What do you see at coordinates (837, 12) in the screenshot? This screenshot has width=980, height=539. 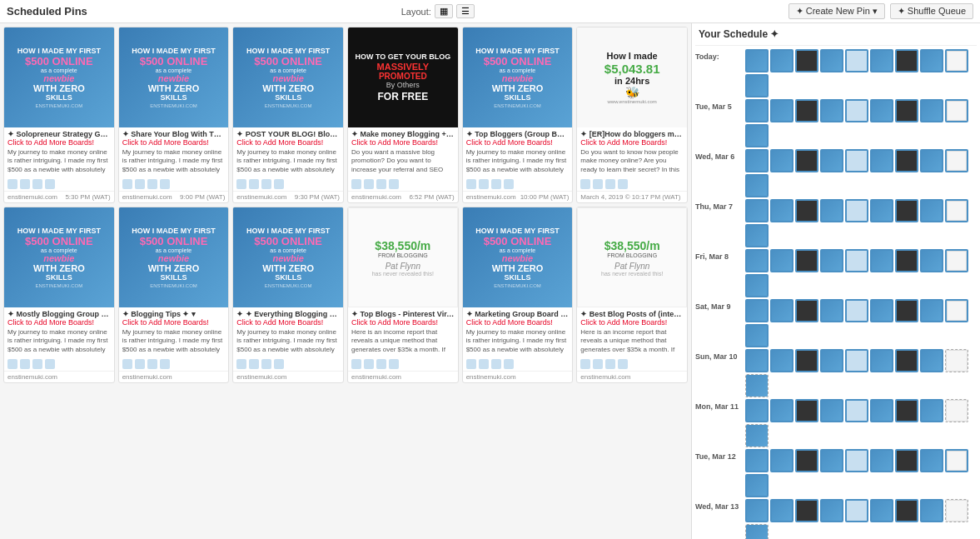 I see `create-pin-button: ✦ Create New Pin ▾` at bounding box center [837, 12].